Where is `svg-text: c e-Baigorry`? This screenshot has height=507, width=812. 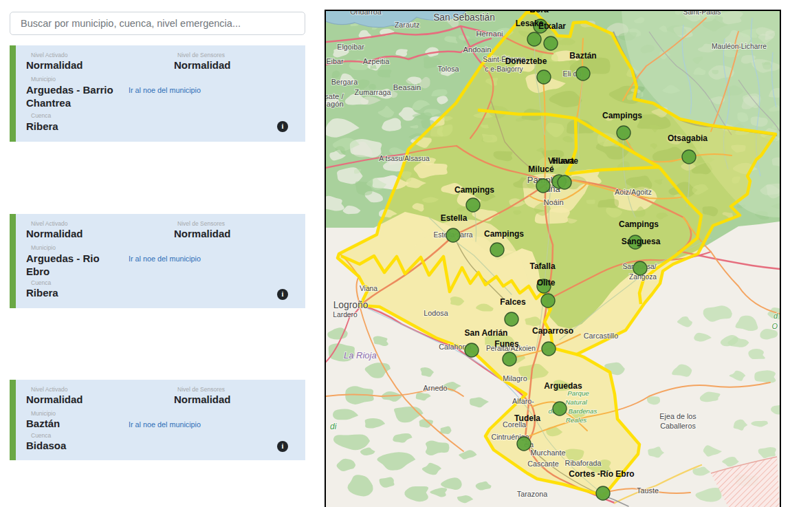 svg-text: c e-Baigorry is located at coordinates (504, 69).